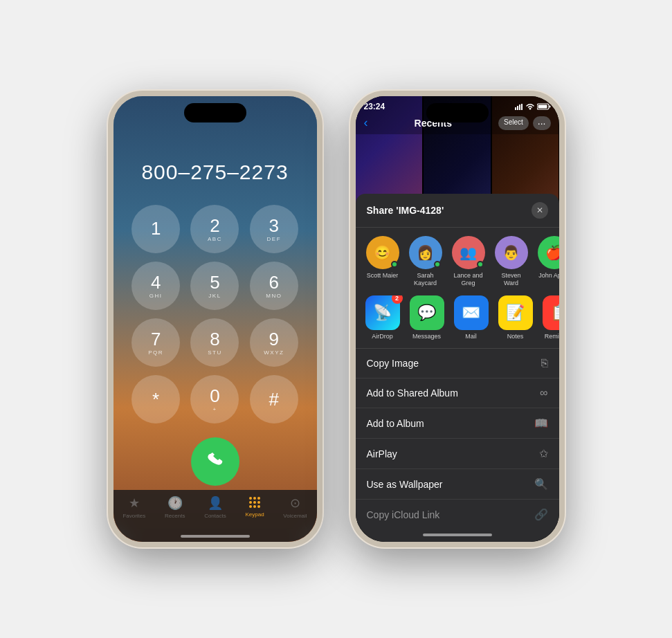 The height and width of the screenshot is (638, 672). I want to click on dynamic-island, so click(215, 113).